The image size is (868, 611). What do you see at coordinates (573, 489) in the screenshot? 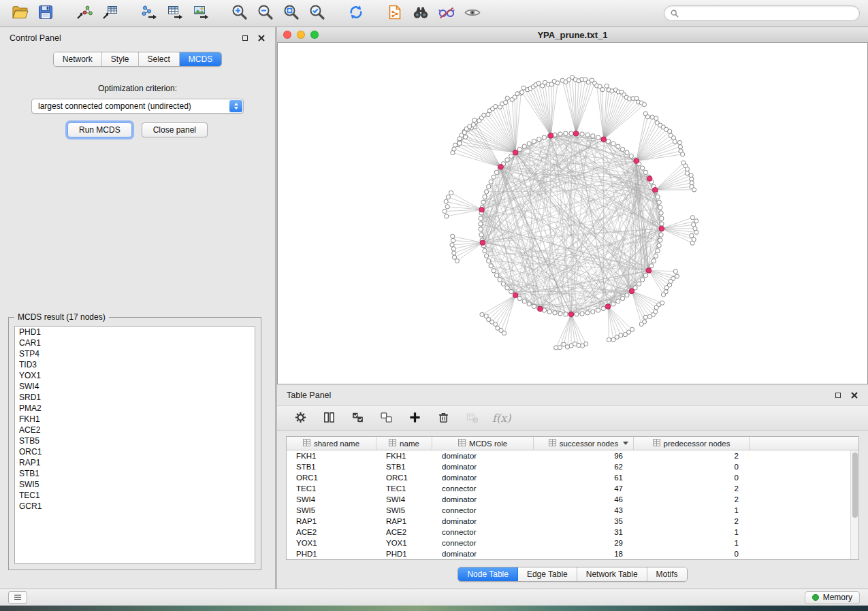
I see `table-row: TEC1TEC1connector472` at bounding box center [573, 489].